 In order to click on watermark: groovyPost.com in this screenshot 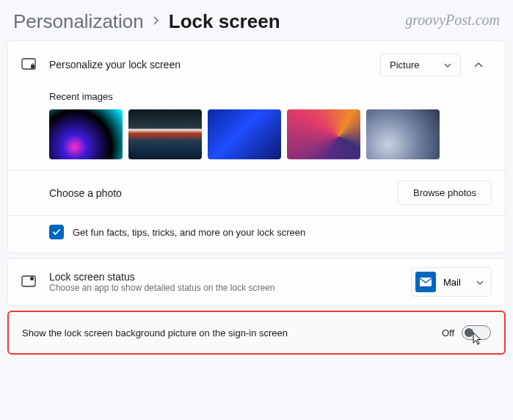, I will do `click(452, 21)`.